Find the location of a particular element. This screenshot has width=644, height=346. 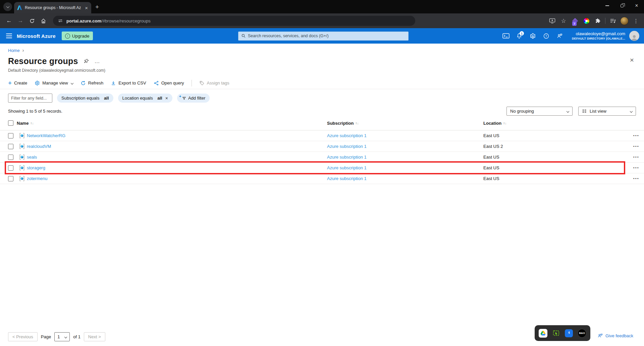

google-drive-icon is located at coordinates (543, 333).